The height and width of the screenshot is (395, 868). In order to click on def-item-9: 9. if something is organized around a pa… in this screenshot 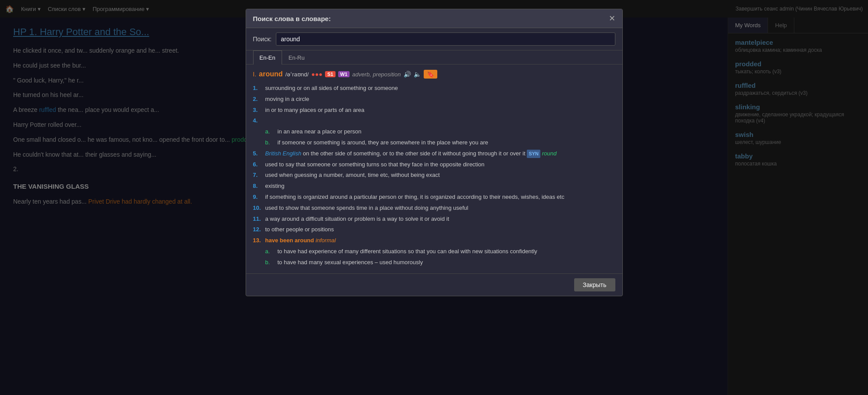, I will do `click(434, 198)`.